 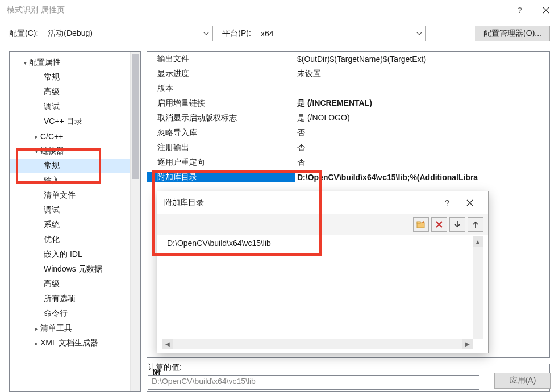 I want to click on move-up-button, so click(x=475, y=224).